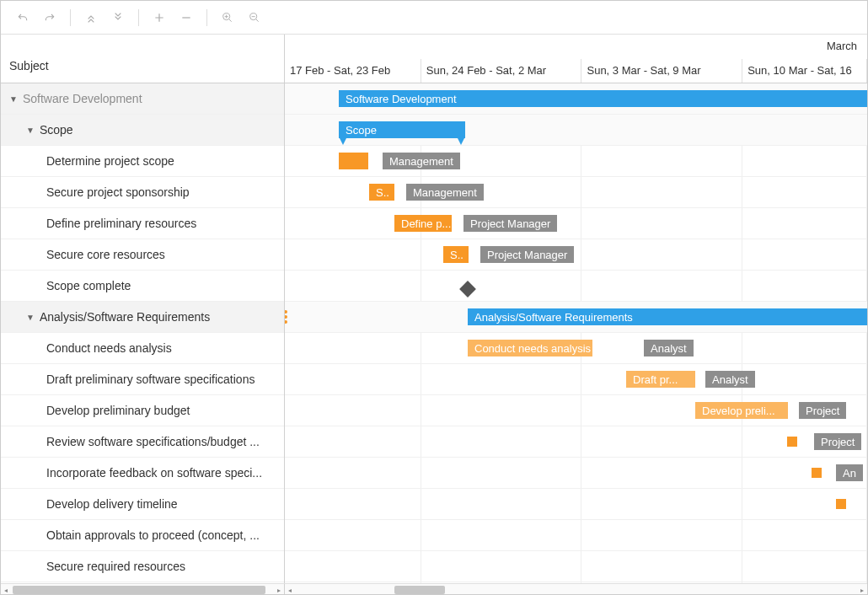  I want to click on gantt-row: Develop preli...Project, so click(576, 411).